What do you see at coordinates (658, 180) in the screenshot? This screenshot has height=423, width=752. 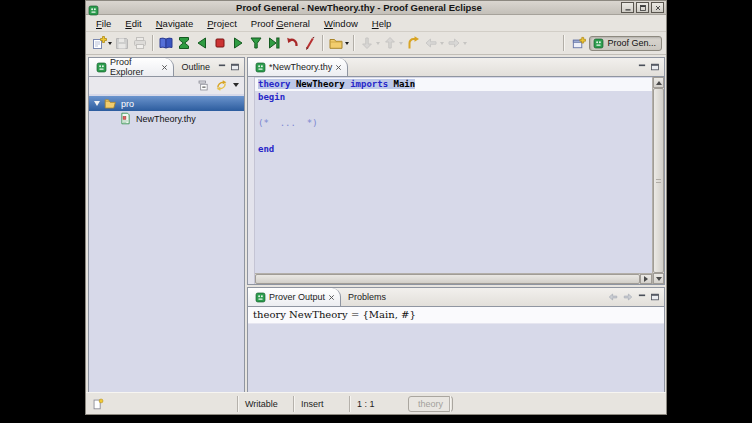 I see `editor-vertical-scrollbar` at bounding box center [658, 180].